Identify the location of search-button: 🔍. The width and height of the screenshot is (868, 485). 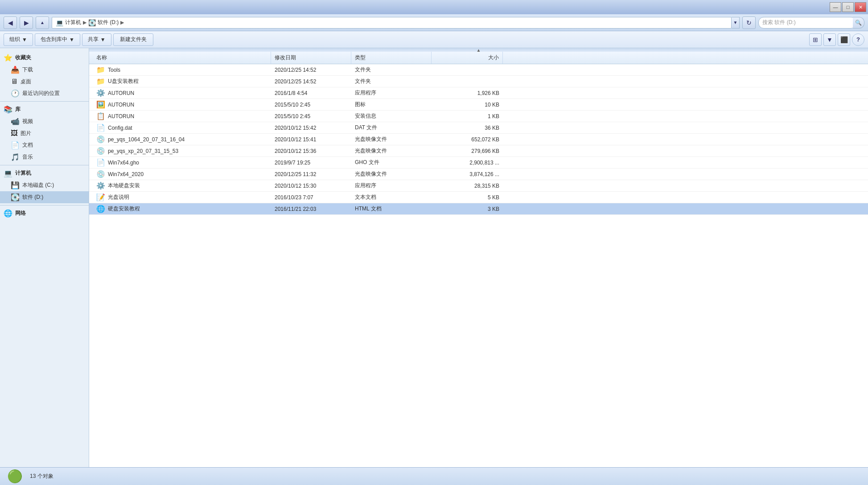
(859, 23).